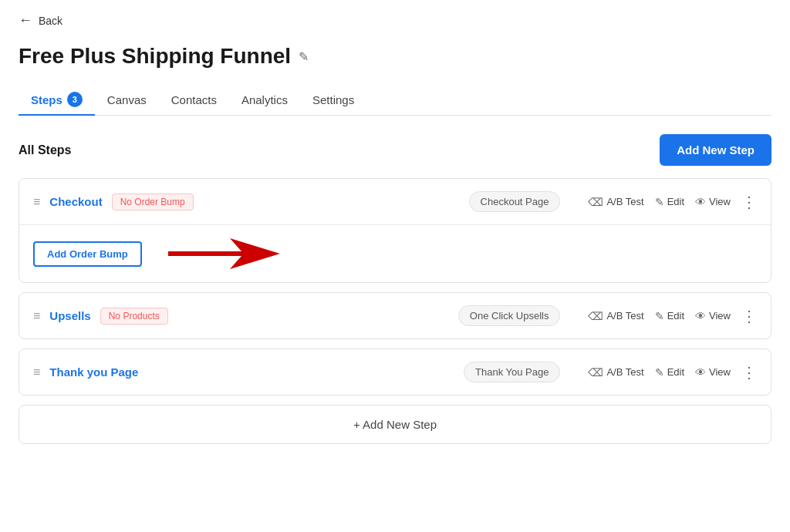  I want to click on step-row-checkout: ≡ Checkout No Order Bump Checkout Page ⌫…, so click(395, 202).